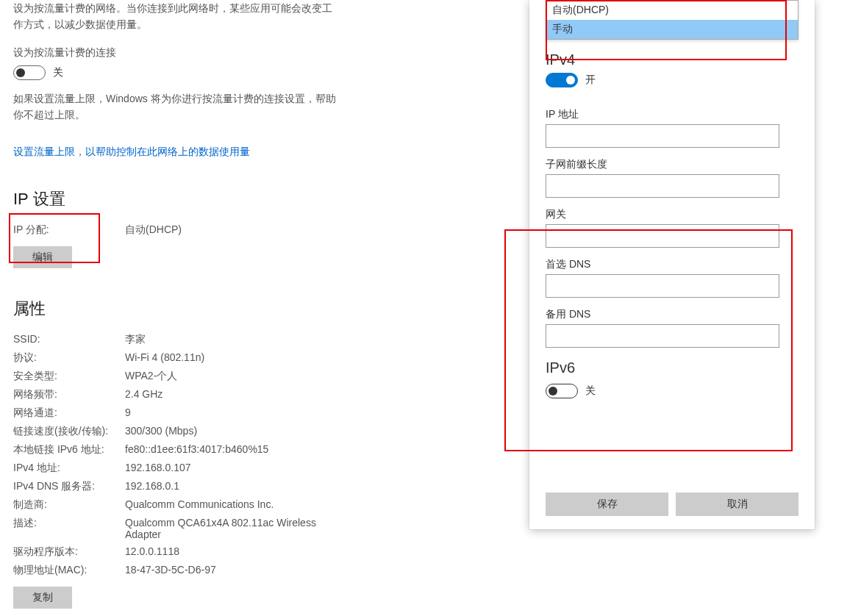 This screenshot has width=861, height=616. What do you see at coordinates (662, 136) in the screenshot?
I see `ip-address-input` at bounding box center [662, 136].